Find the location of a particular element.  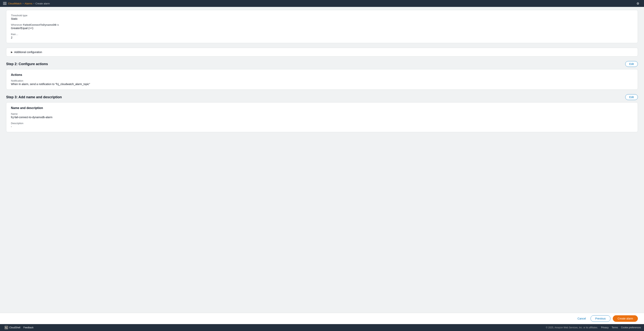

cloudshell-label: CloudShell is located at coordinates (15, 328).